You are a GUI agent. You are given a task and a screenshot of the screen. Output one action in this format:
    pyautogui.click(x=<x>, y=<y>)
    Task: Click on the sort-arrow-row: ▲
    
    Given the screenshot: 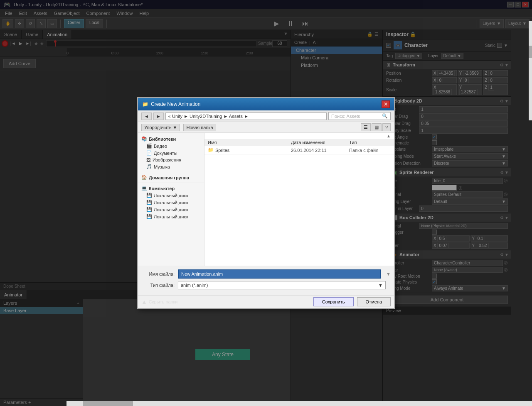 What is the action you would take?
    pyautogui.click(x=299, y=136)
    